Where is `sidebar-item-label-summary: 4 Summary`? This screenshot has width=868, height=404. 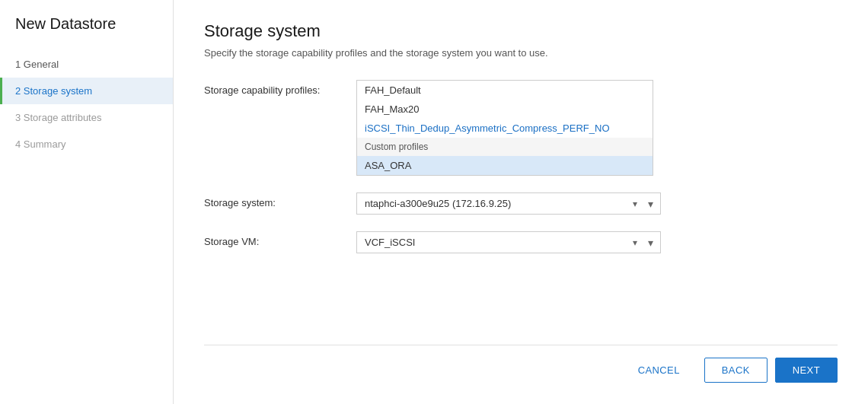
sidebar-item-label-summary: 4 Summary is located at coordinates (40, 145).